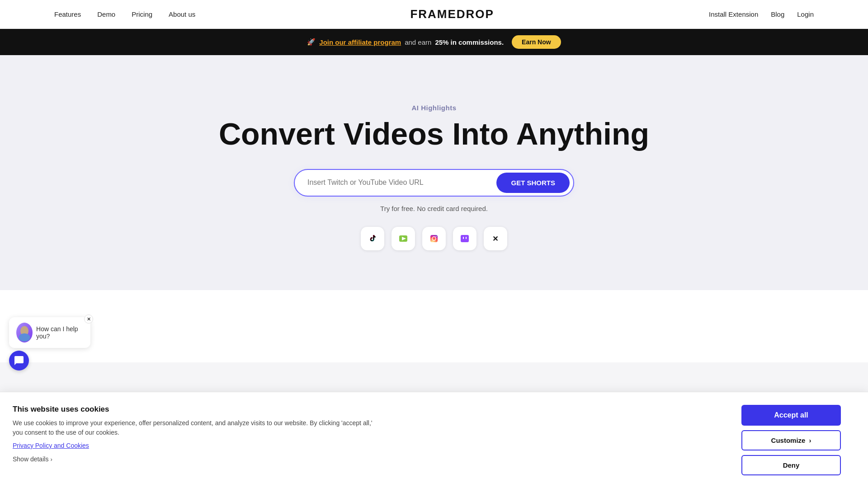 This screenshot has height=488, width=868. I want to click on social-icons-row: ✕, so click(434, 239).